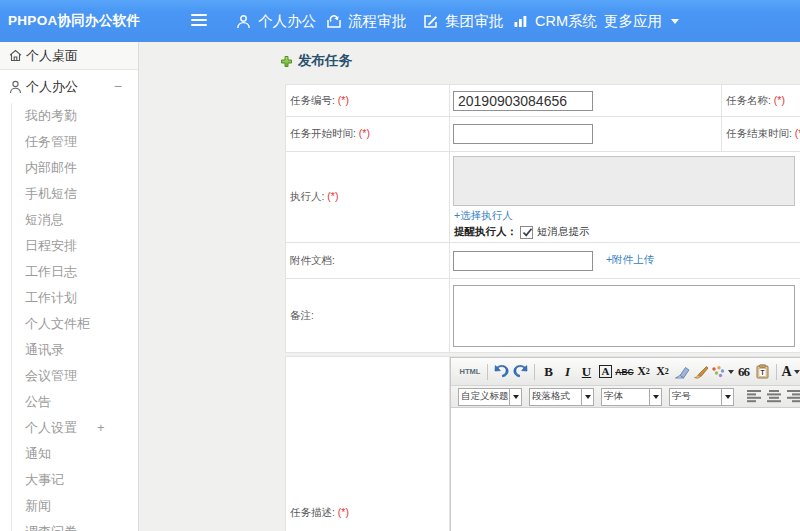 Image resolution: width=800 pixels, height=531 pixels. Describe the element at coordinates (470, 372) in the screenshot. I see `source-code-button: HTML` at that location.